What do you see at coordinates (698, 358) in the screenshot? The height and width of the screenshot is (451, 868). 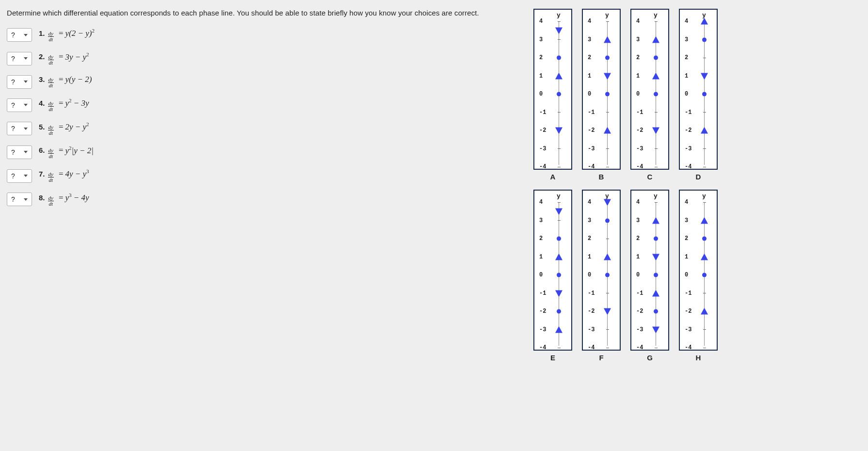 I see `phase-line-label: H` at bounding box center [698, 358].